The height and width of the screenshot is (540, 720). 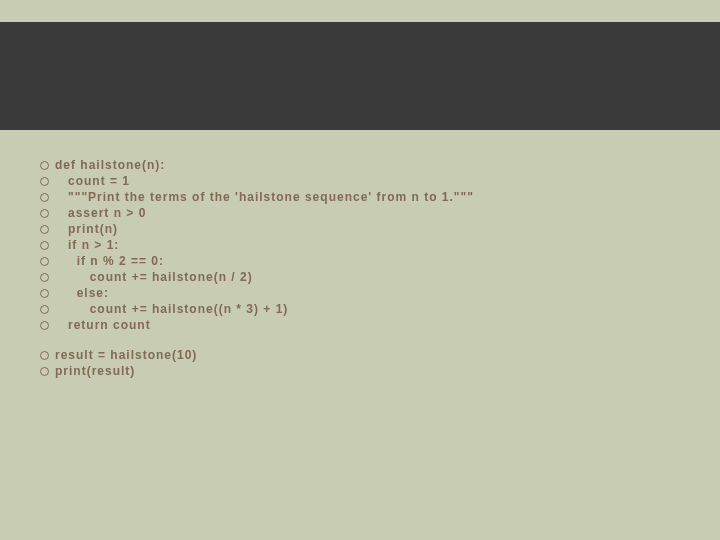 I want to click on code-text: print(result), so click(x=95, y=371).